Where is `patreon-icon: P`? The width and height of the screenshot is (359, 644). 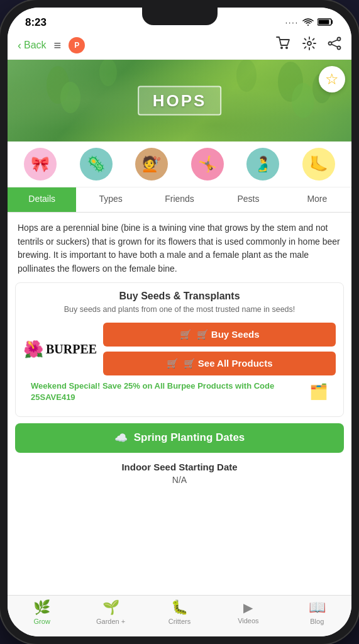 patreon-icon: P is located at coordinates (77, 45).